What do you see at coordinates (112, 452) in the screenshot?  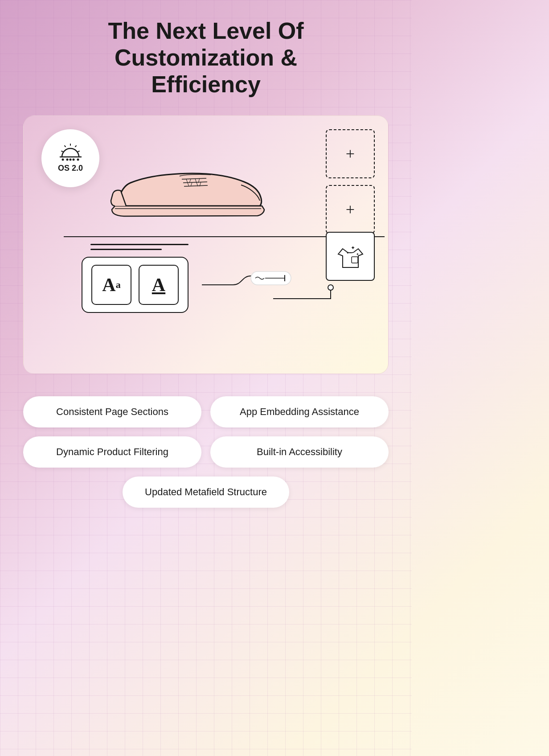 I see `badge-dynamic-product-filtering: Dynamic Product Filtering` at bounding box center [112, 452].